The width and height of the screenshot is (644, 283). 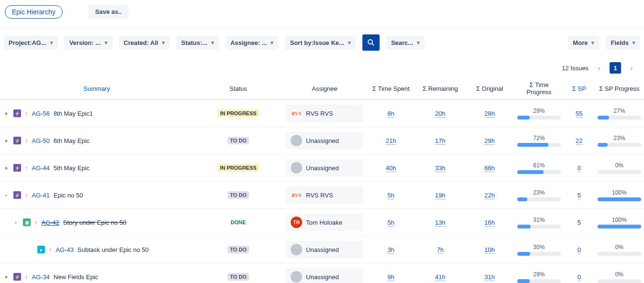 I want to click on issue-summary: Story under Epic no 50, so click(x=95, y=223).